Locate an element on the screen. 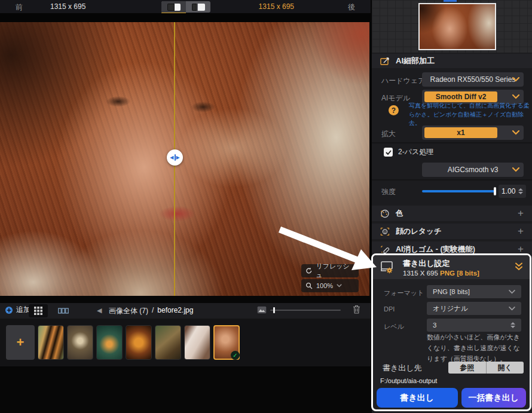  thumbnail-moth is located at coordinates (80, 342).